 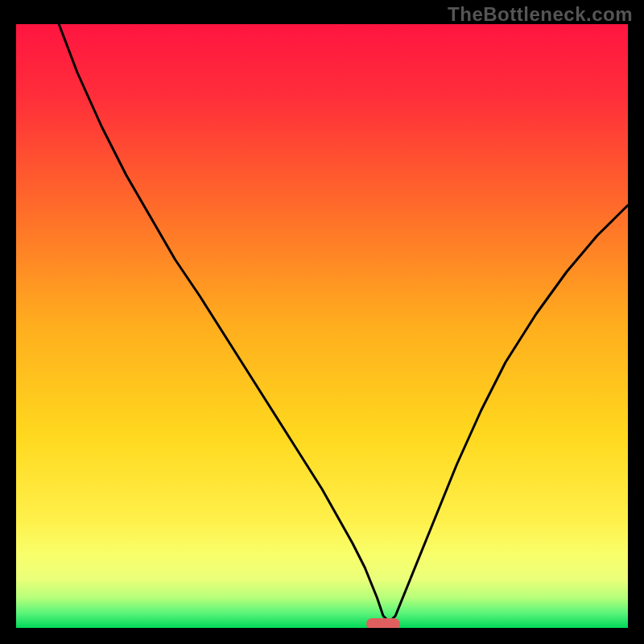 I want to click on minimum-marker, so click(x=383, y=623).